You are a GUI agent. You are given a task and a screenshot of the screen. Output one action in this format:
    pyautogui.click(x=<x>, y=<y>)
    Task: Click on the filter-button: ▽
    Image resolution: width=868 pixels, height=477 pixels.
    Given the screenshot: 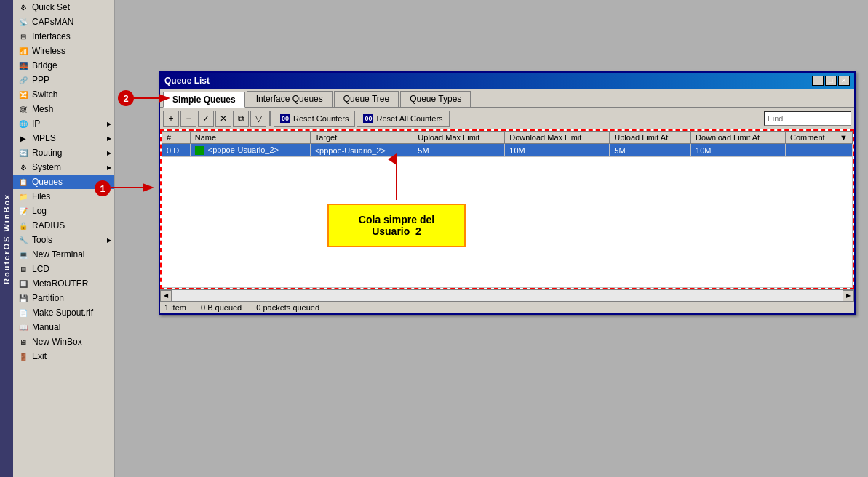 What is the action you would take?
    pyautogui.click(x=258, y=119)
    